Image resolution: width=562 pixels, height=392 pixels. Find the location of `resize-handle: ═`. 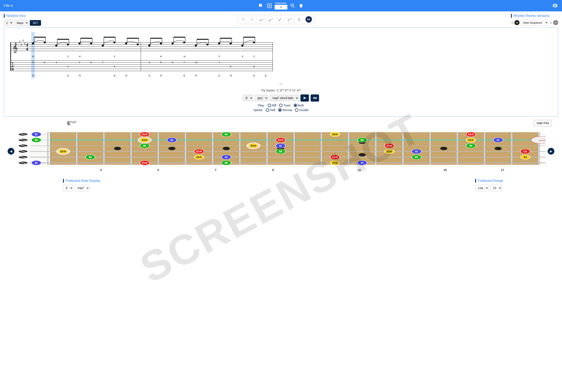

resize-handle: ═ is located at coordinates (281, 84).